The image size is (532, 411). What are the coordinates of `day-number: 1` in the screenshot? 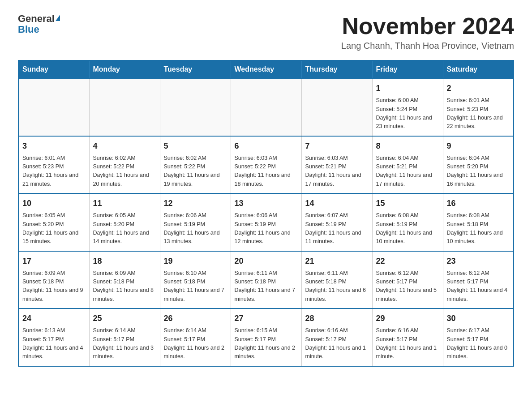 It's located at (408, 89).